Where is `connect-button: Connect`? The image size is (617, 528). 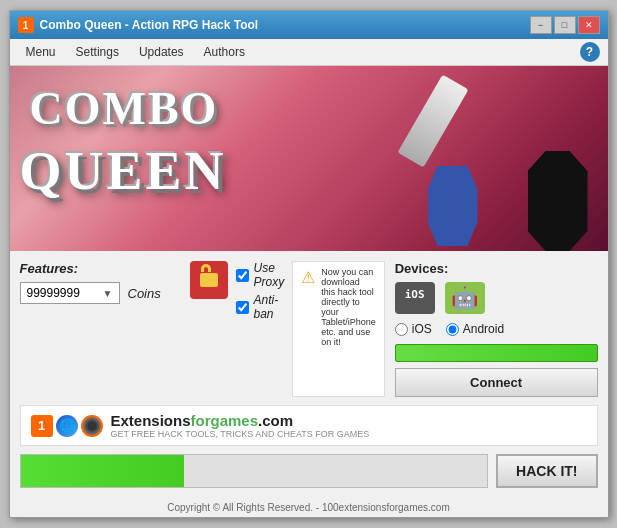
connect-button: Connect is located at coordinates (496, 382).